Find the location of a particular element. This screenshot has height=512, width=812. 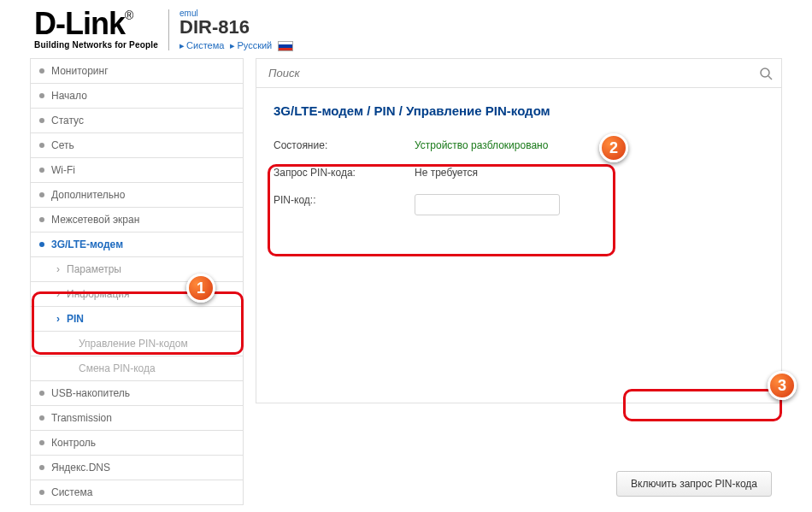

nav-network: Сеть is located at coordinates (137, 145).